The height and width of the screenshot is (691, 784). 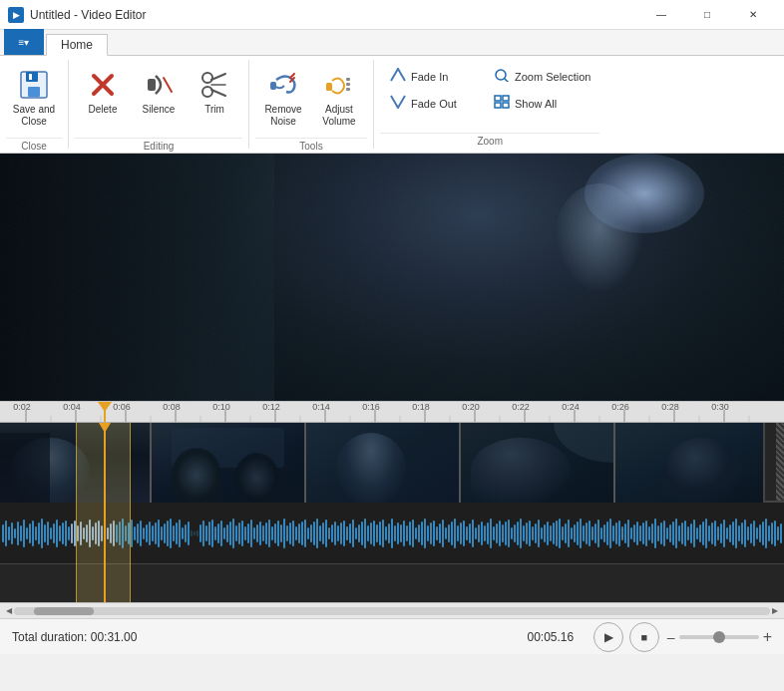 What do you see at coordinates (103, 100) in the screenshot?
I see `delete-button: Delete` at bounding box center [103, 100].